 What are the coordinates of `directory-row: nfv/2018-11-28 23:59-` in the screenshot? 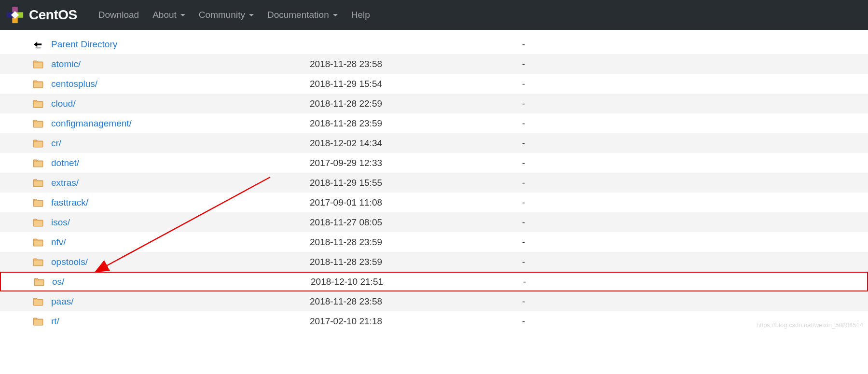 It's located at (434, 242).